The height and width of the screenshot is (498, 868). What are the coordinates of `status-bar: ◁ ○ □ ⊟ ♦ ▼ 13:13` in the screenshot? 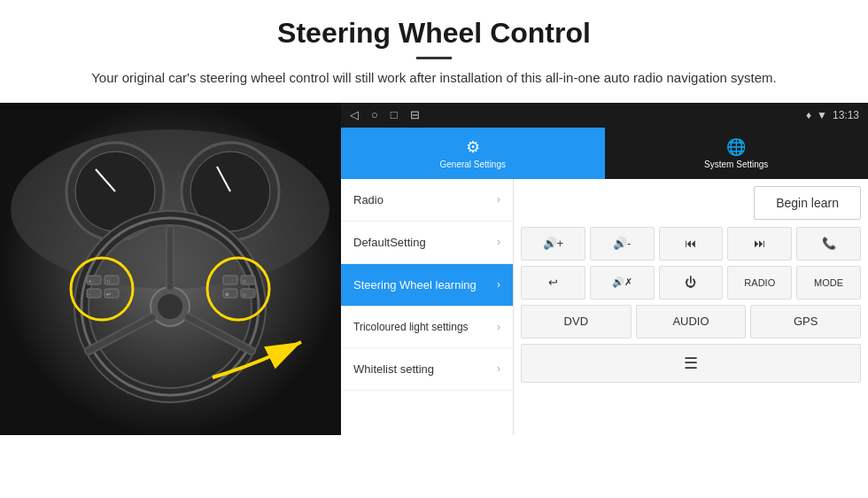 It's located at (604, 115).